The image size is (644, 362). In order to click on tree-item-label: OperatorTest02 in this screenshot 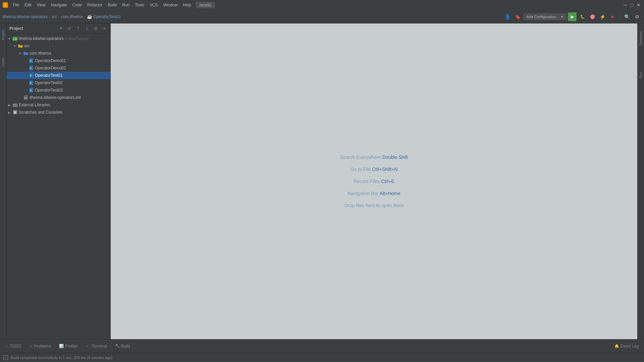, I will do `click(72, 83)`.